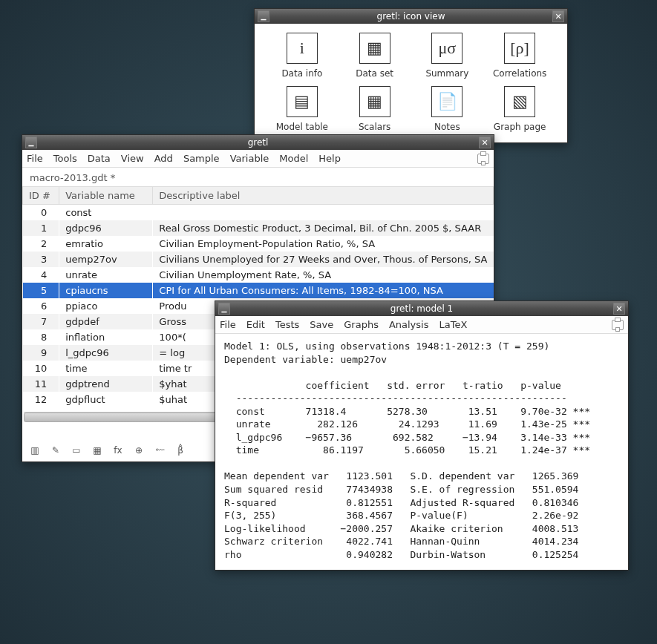 The height and width of the screenshot is (644, 657). I want to click on model-titlebar: ▁ gretl: model 1 ✕, so click(422, 309).